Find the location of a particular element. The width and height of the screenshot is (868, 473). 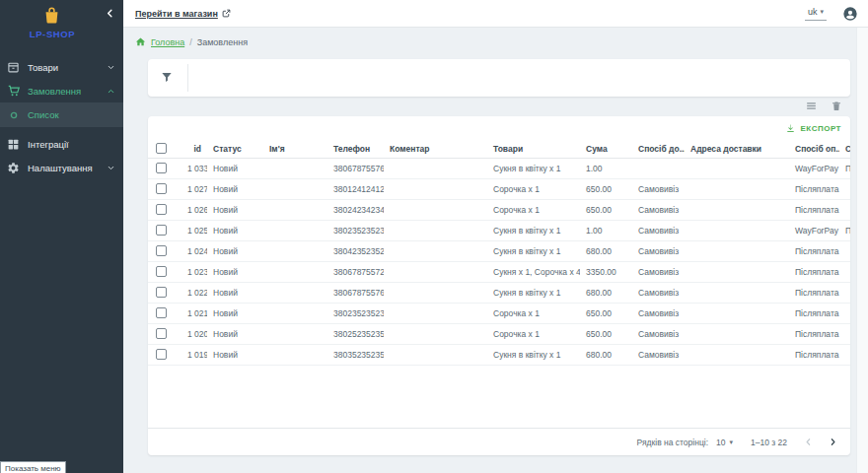

home-icon is located at coordinates (140, 41).